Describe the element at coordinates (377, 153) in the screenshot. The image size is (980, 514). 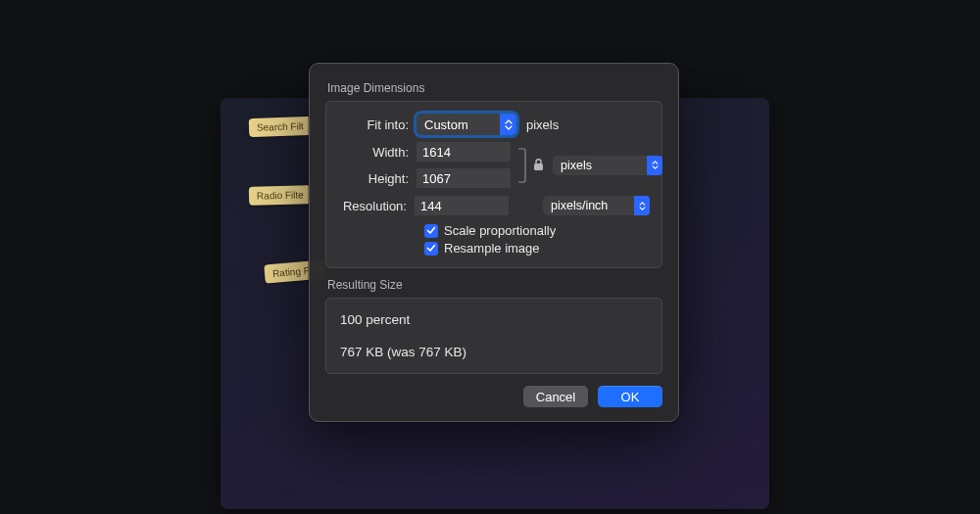
I see `width-label: Width:` at that location.